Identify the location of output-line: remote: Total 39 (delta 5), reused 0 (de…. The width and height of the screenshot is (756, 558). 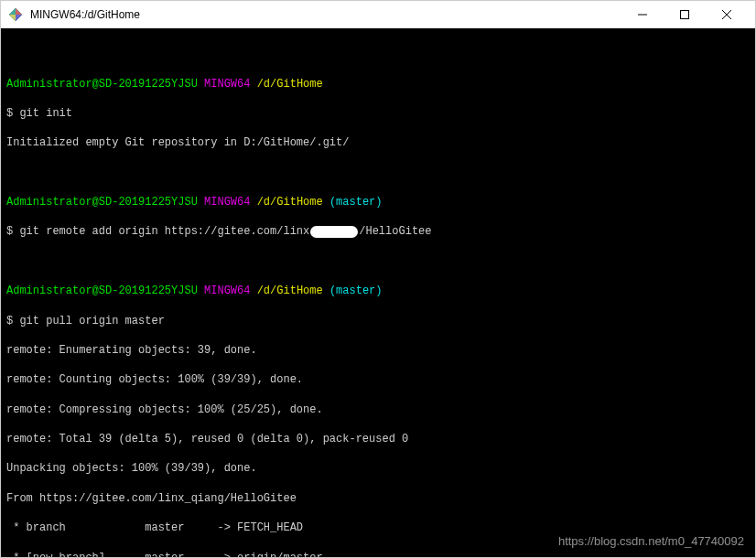
(378, 439).